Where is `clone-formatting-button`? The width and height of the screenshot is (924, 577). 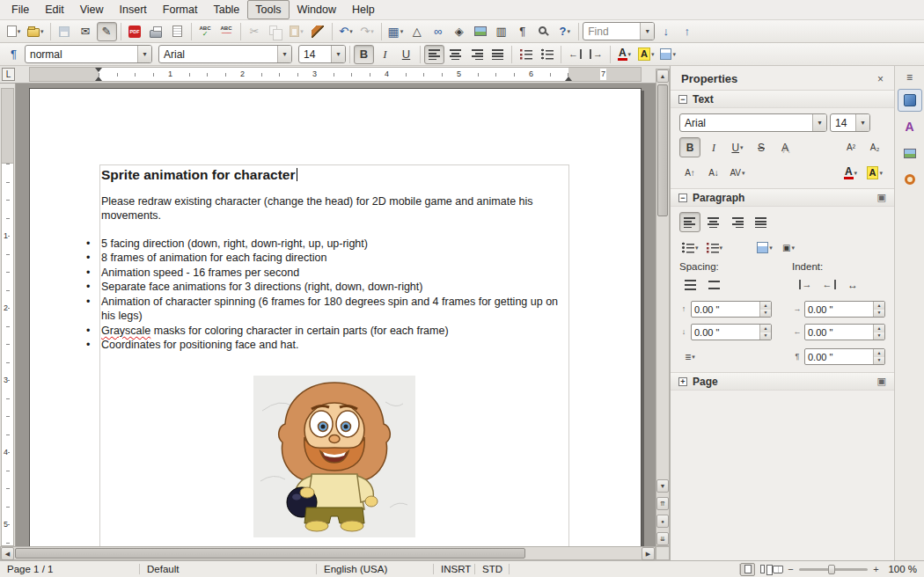
clone-formatting-button is located at coordinates (319, 32).